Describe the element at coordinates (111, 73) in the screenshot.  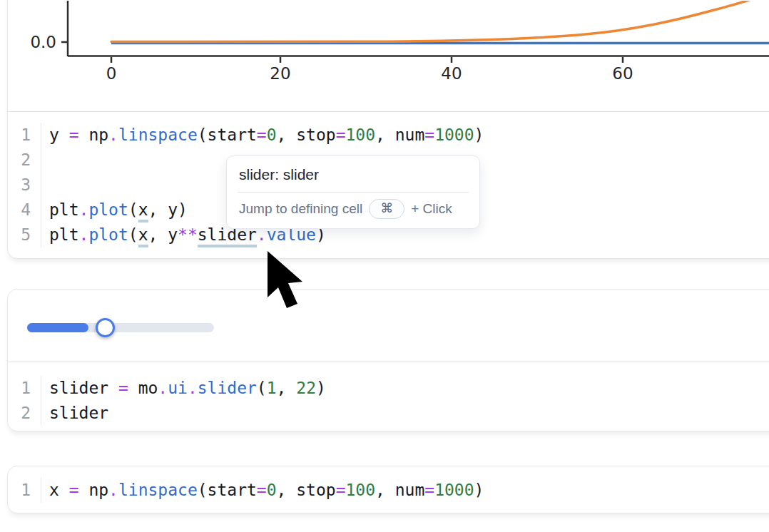
I see `x-tick-label: 0` at that location.